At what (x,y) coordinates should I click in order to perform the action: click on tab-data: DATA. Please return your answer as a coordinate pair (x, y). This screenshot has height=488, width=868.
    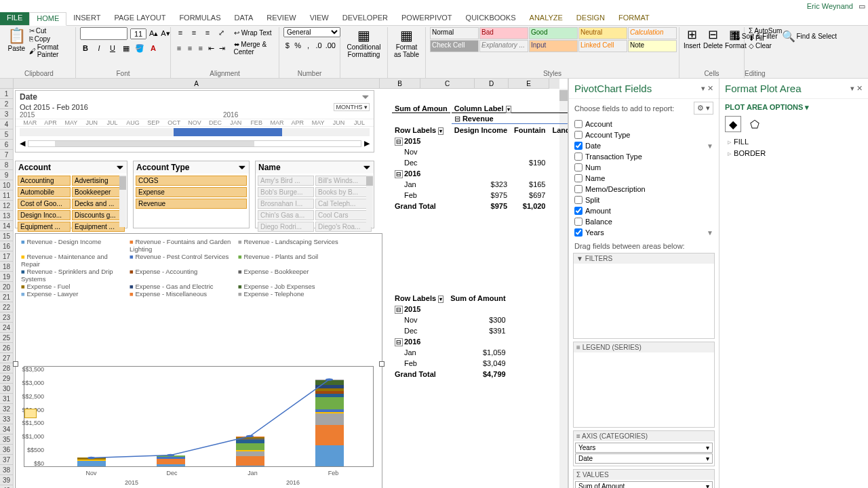
    Looking at the image, I should click on (244, 19).